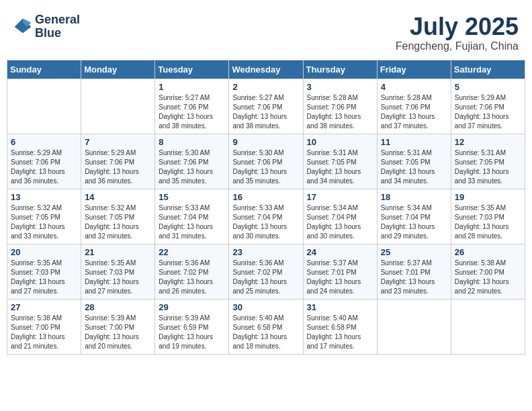 The width and height of the screenshot is (532, 411). Describe the element at coordinates (118, 197) in the screenshot. I see `day-number: 14` at that location.